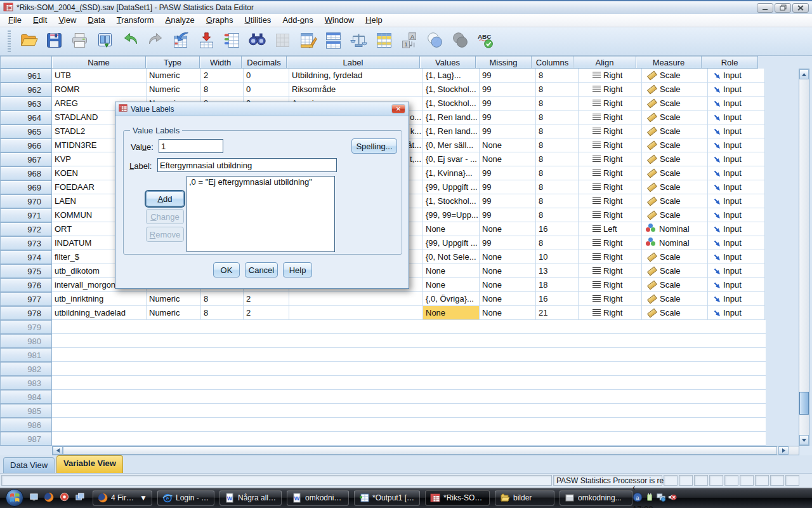 Image resolution: width=812 pixels, height=508 pixels. Describe the element at coordinates (605, 62) in the screenshot. I see `column-header-align: Align` at that location.